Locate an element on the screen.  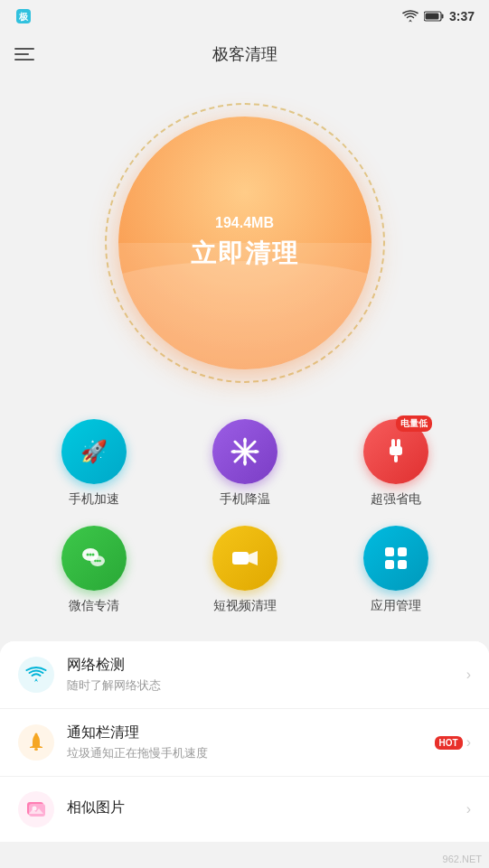
video-icon-wrap is located at coordinates (245, 558).